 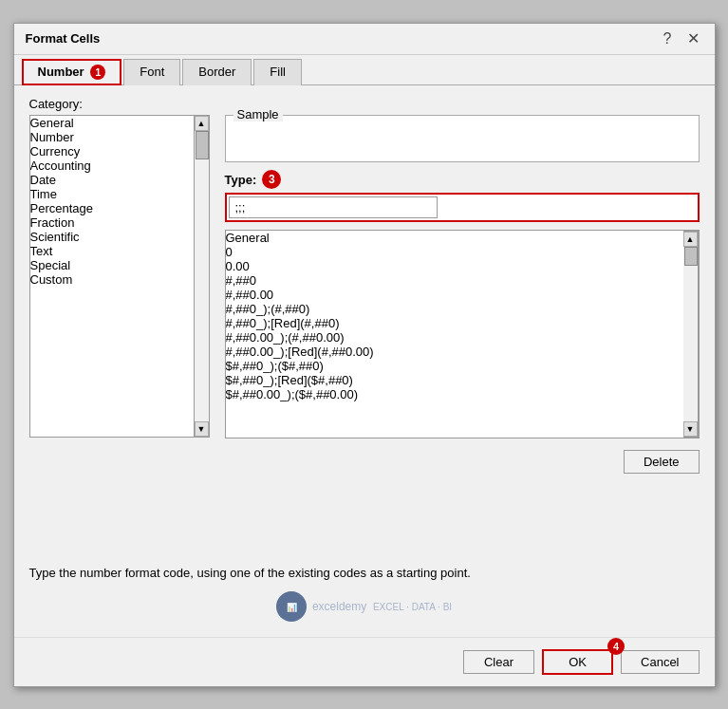 What do you see at coordinates (61, 72) in the screenshot?
I see `tab-number-label: Number` at bounding box center [61, 72].